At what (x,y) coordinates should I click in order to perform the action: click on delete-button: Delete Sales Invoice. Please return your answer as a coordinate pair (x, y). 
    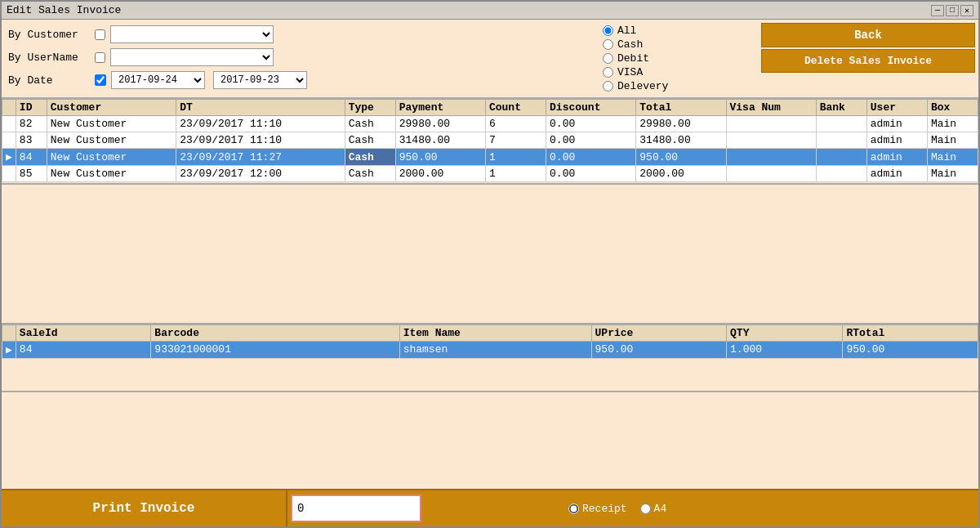
    Looking at the image, I should click on (868, 60).